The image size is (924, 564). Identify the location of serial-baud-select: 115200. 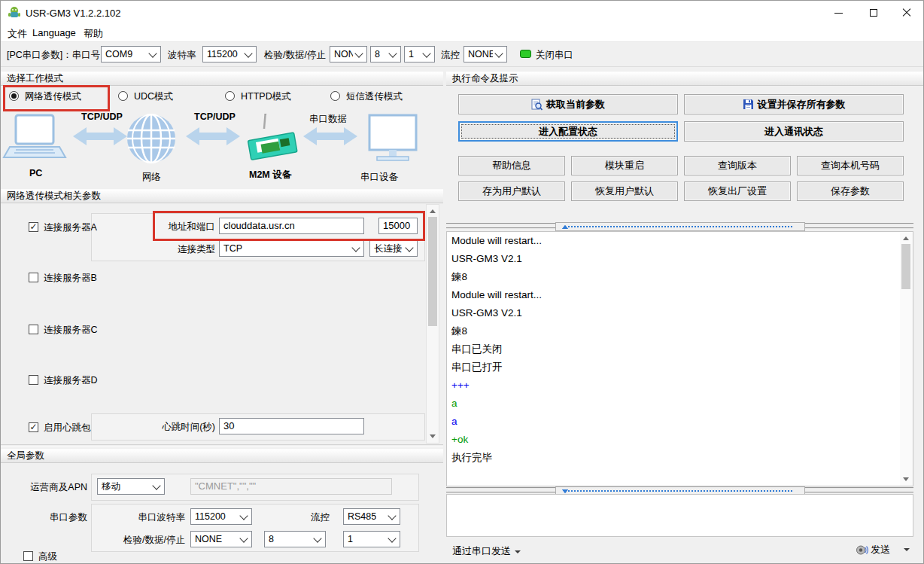
(221, 517).